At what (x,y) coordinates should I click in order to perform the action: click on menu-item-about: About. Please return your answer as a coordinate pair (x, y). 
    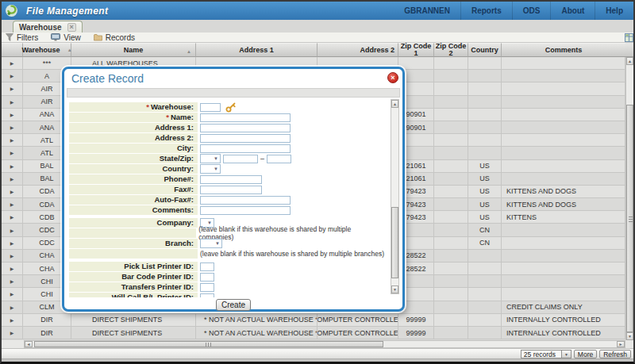
    Looking at the image, I should click on (572, 11).